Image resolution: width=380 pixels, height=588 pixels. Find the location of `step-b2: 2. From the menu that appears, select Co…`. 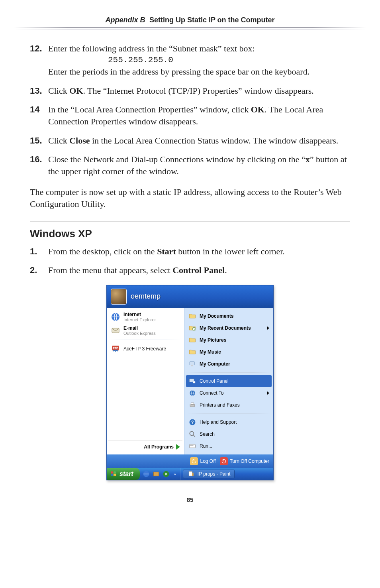

step-b2: 2. From the menu that appears, select Co… is located at coordinates (190, 270).